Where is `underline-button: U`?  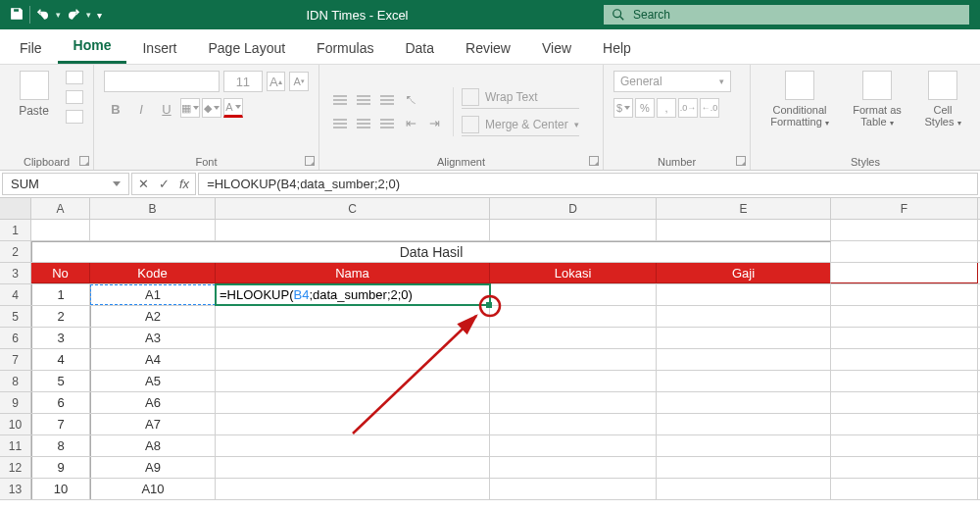
underline-button: U is located at coordinates (167, 109).